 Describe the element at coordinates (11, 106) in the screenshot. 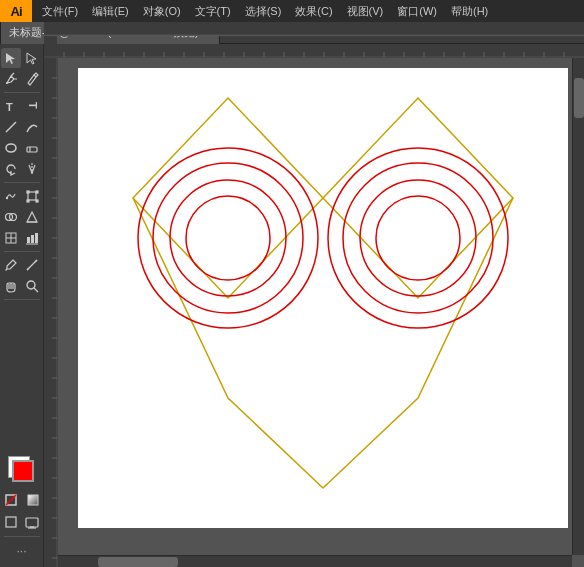

I see `type-tool: T` at that location.